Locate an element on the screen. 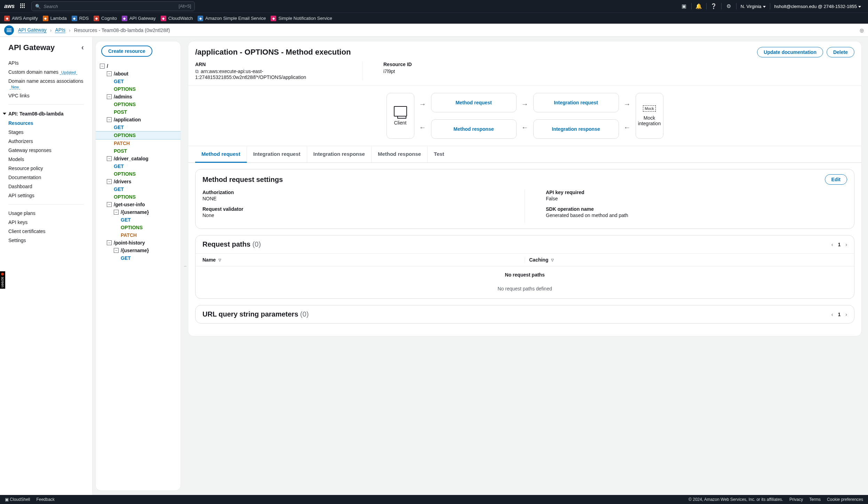  sidebar-item: API keys is located at coordinates (46, 222).